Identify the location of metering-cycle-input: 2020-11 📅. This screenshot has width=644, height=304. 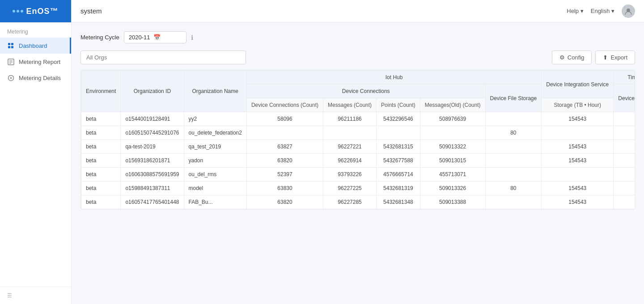
(155, 38).